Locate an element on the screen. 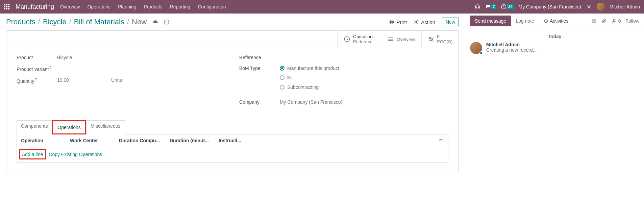  tools-icon is located at coordinates (589, 7).